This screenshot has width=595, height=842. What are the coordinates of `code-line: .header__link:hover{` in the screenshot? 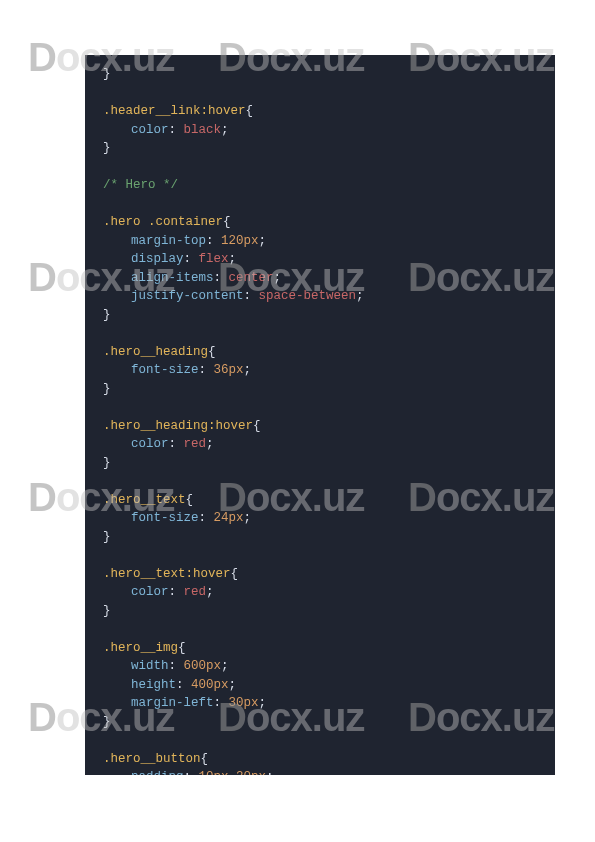 It's located at (320, 112).